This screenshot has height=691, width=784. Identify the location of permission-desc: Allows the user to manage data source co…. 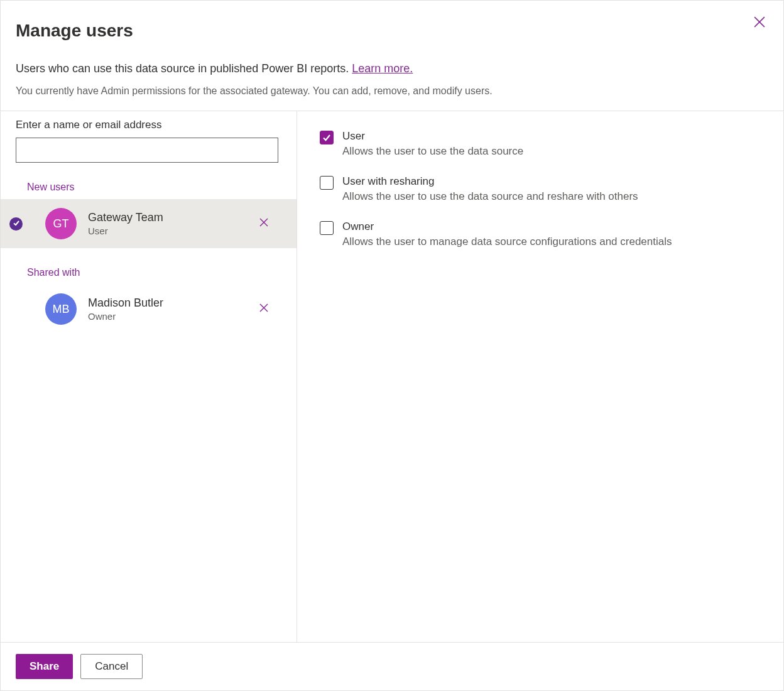
(507, 242).